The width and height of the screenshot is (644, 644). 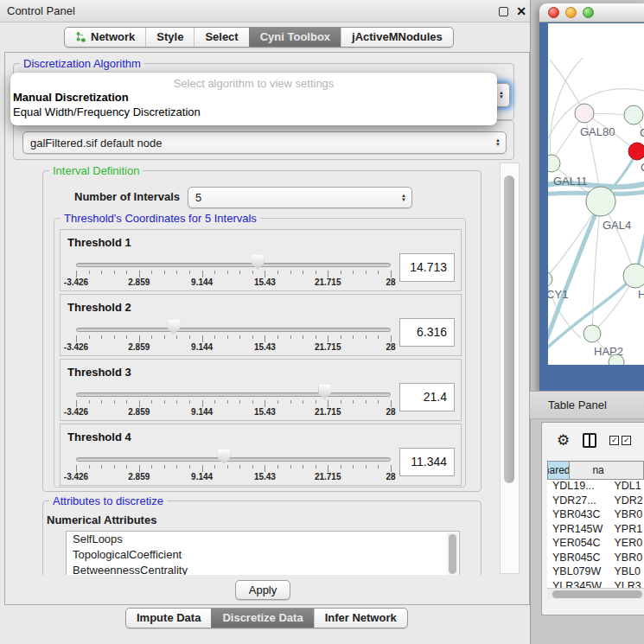 I want to click on threshold-value-field: 21.4, so click(x=427, y=398).